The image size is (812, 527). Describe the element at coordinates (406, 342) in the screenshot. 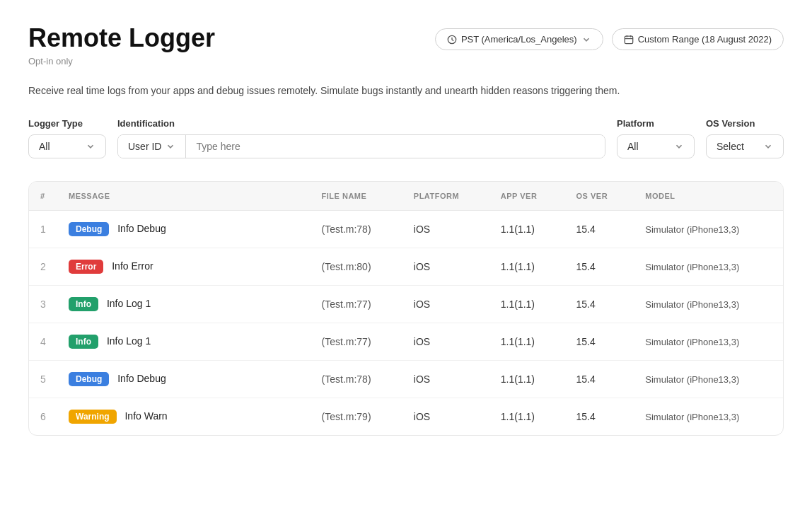

I see `table-row: 4 Info Info Log 1 (Test.m:77) iOS 1.1(1.…` at that location.